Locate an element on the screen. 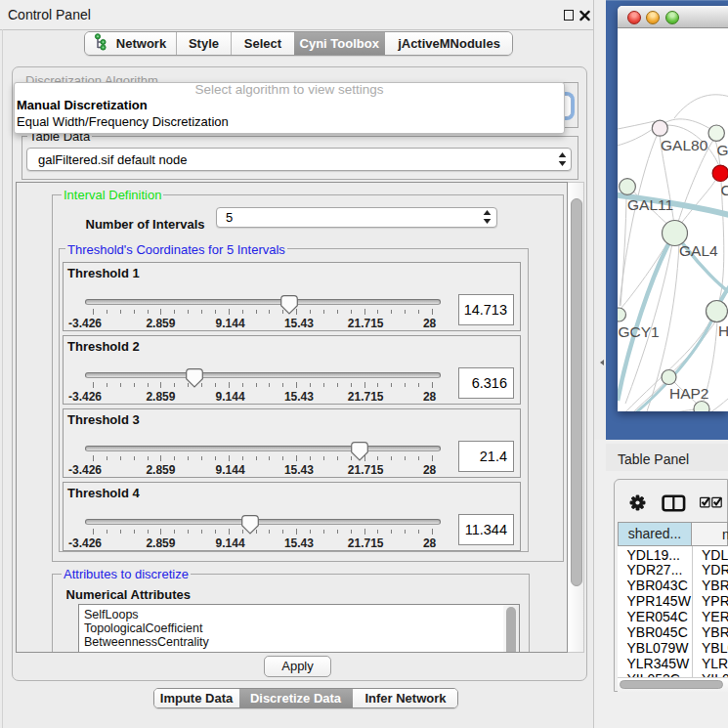  svg-text: GAL11 is located at coordinates (651, 205).